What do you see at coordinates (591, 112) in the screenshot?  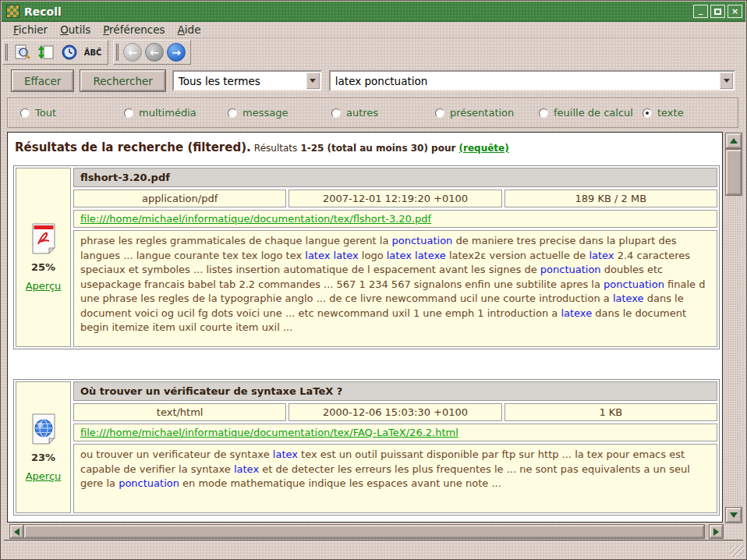 I see `filter-radio-feuille-de-calcul: feuille de calcul` at bounding box center [591, 112].